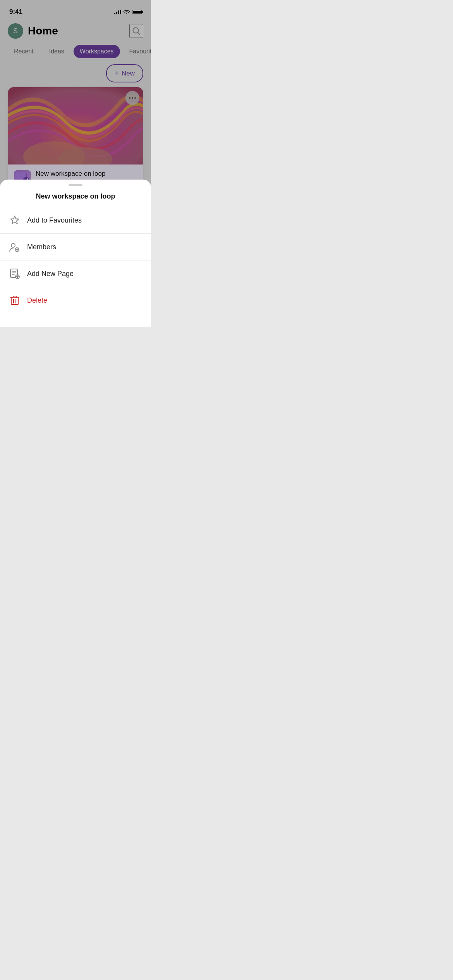 The height and width of the screenshot is (980, 453). Describe the element at coordinates (37, 300) in the screenshot. I see `delete-label: Delete` at that location.